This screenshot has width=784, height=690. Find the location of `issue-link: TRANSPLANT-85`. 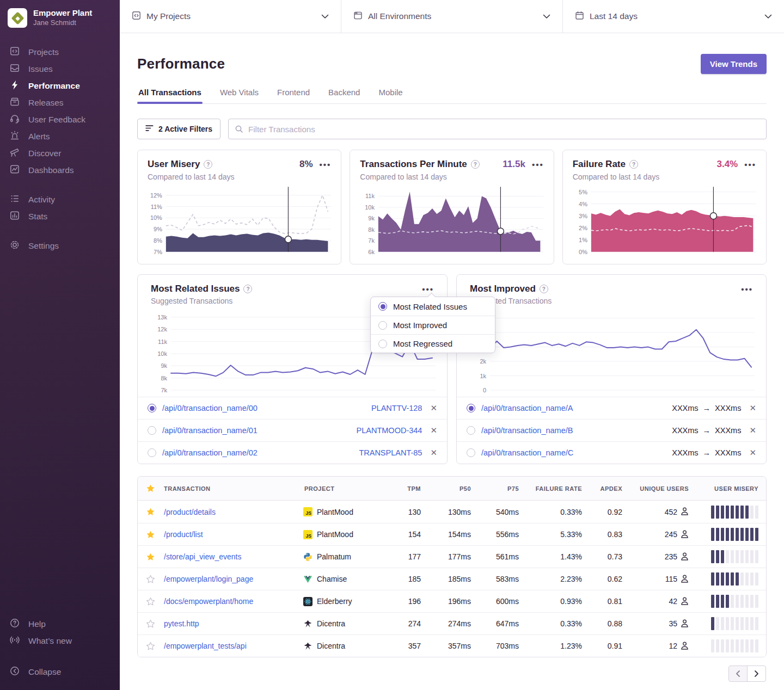

issue-link: TRANSPLANT-85 is located at coordinates (390, 453).